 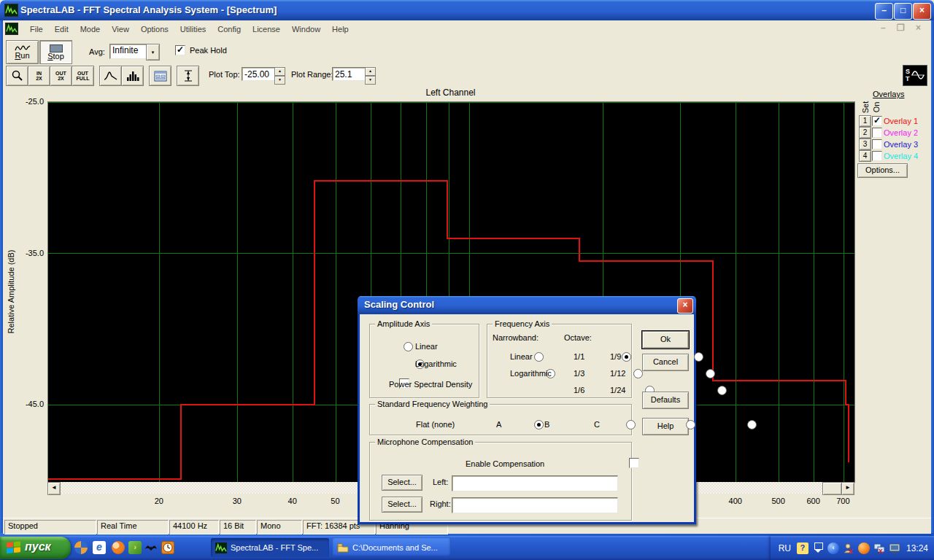 What do you see at coordinates (699, 357) in the screenshot?
I see `octave-1-9-radio` at bounding box center [699, 357].